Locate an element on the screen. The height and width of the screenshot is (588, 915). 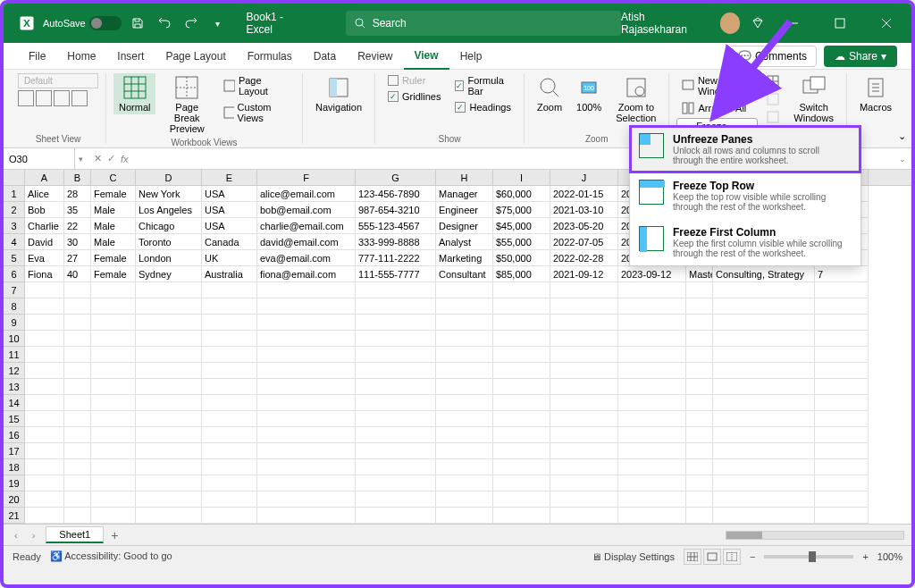
avatar is located at coordinates (731, 23).